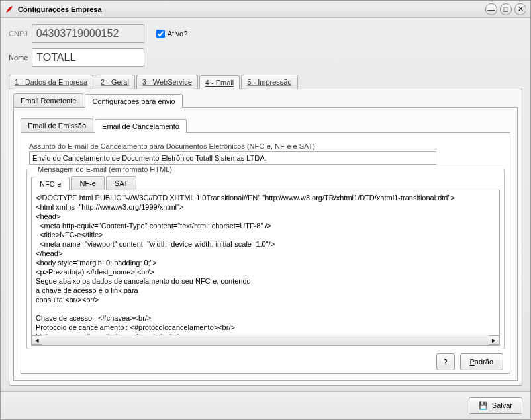 The height and width of the screenshot is (420, 531). Describe the element at coordinates (51, 82) in the screenshot. I see `tab-dados-empresa: 1 - Dados da Empresa` at that location.